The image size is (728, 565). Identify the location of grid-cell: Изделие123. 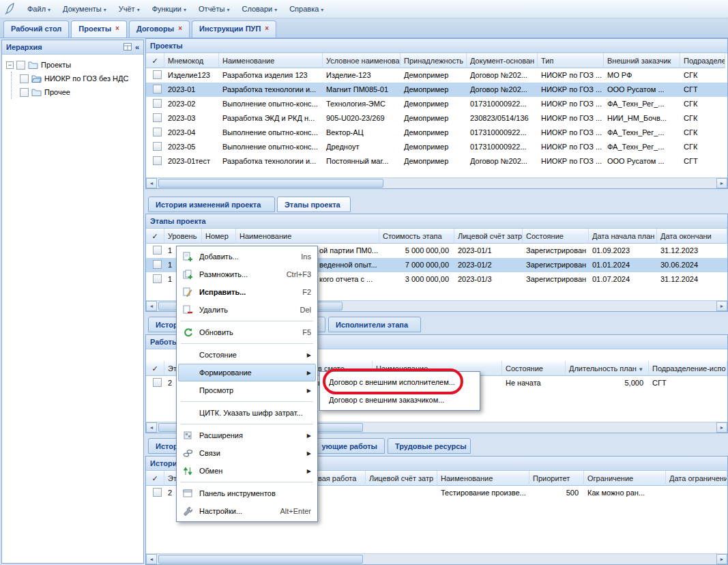
(192, 75).